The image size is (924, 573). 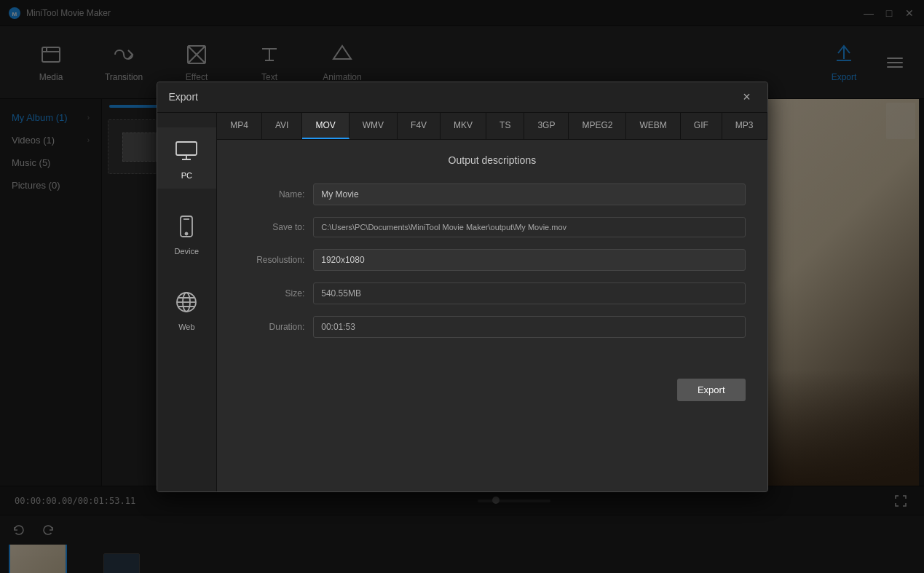 I want to click on output-duration-row: Duration: 00:01:53, so click(x=492, y=327).